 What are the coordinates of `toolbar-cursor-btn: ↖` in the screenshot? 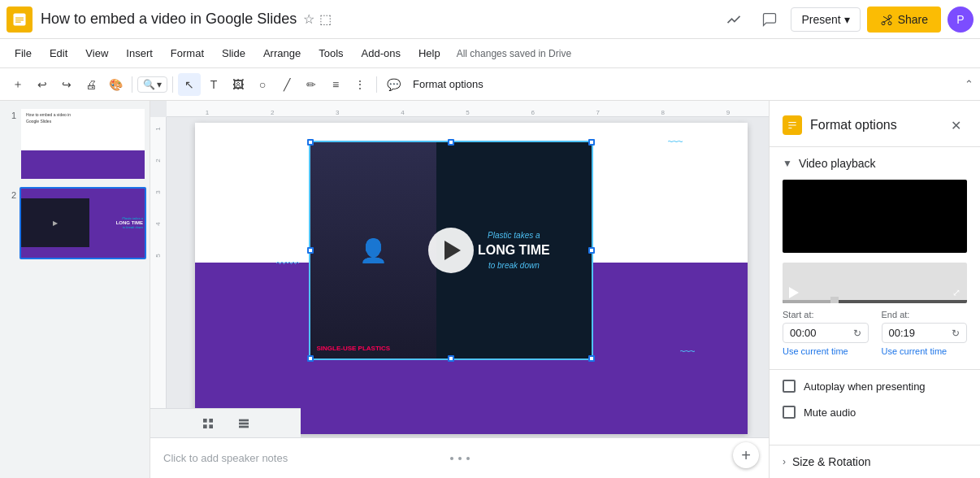 It's located at (189, 85).